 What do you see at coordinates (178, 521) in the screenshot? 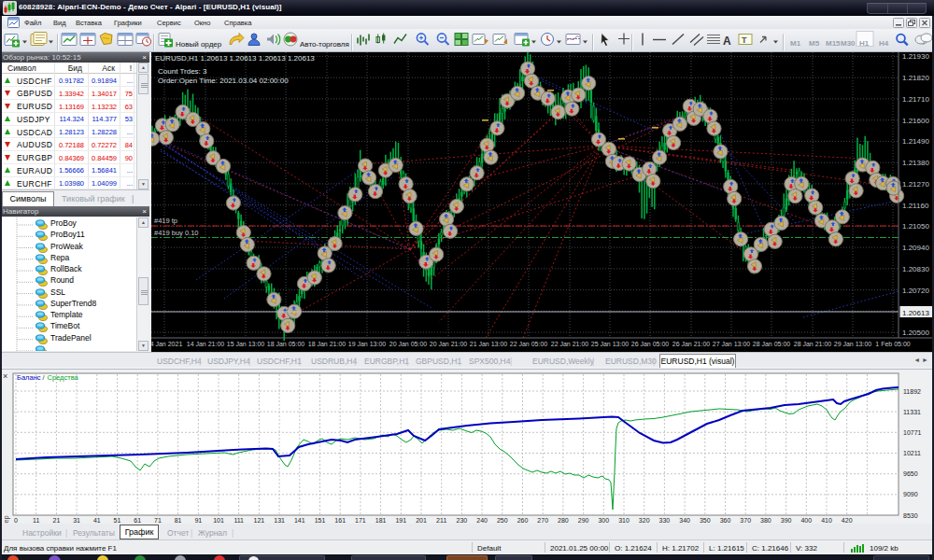
I see `svg-text: 81` at bounding box center [178, 521].